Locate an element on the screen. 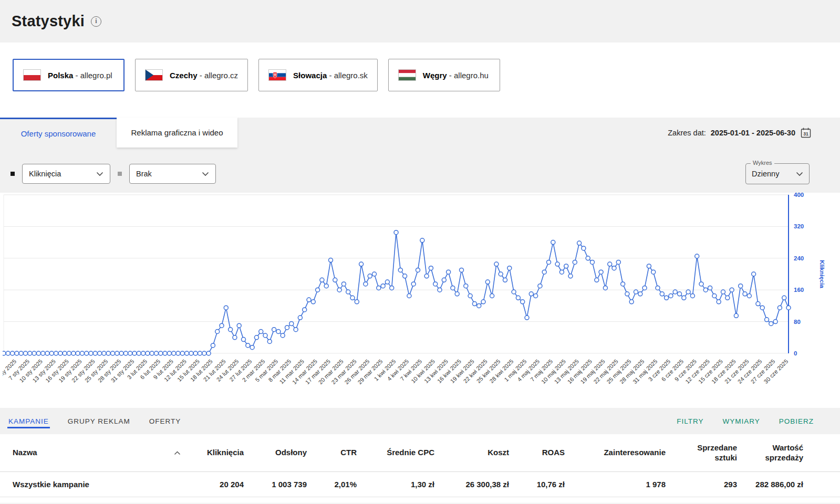  column-header-srednie-cpc: Średnie CPC is located at coordinates (396, 453).